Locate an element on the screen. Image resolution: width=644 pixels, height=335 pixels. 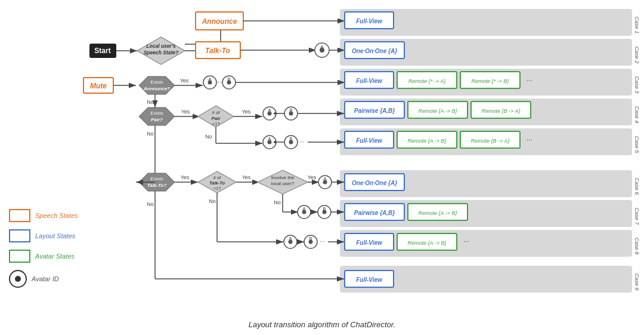
fullview-case1-label: Full-View is located at coordinates (370, 21).